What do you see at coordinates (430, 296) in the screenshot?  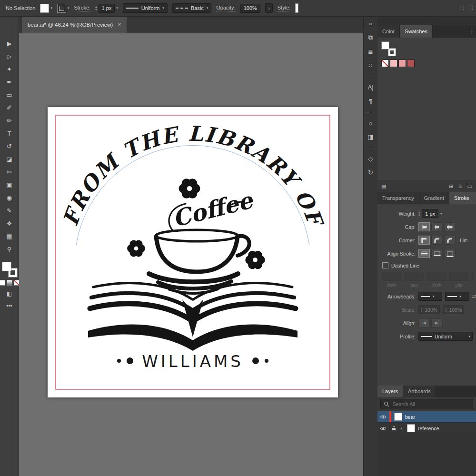 I see `arrowhead-start-select: ▾` at bounding box center [430, 296].